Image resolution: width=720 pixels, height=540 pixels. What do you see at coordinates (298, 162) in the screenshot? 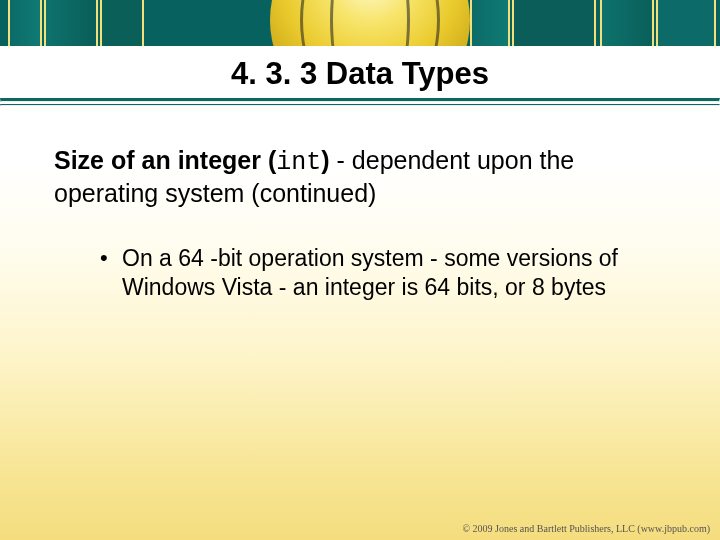
I see `lead-code: int` at bounding box center [298, 162].